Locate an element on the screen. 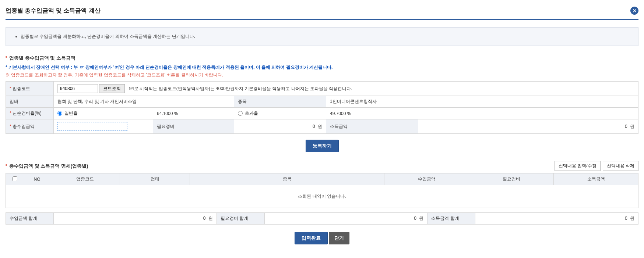 This screenshot has height=258, width=644. profit-value: 0 is located at coordinates (626, 126).